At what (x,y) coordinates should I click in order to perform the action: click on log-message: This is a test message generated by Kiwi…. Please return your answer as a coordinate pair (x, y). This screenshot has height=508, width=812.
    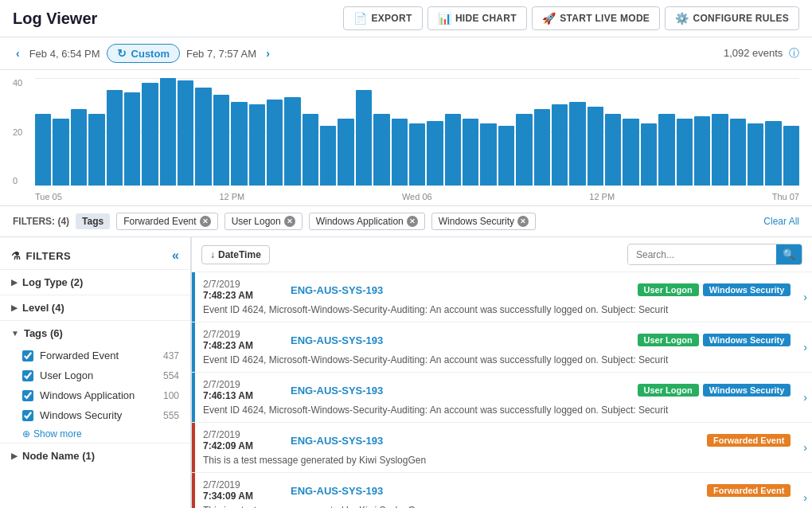
    Looking at the image, I should click on (462, 506).